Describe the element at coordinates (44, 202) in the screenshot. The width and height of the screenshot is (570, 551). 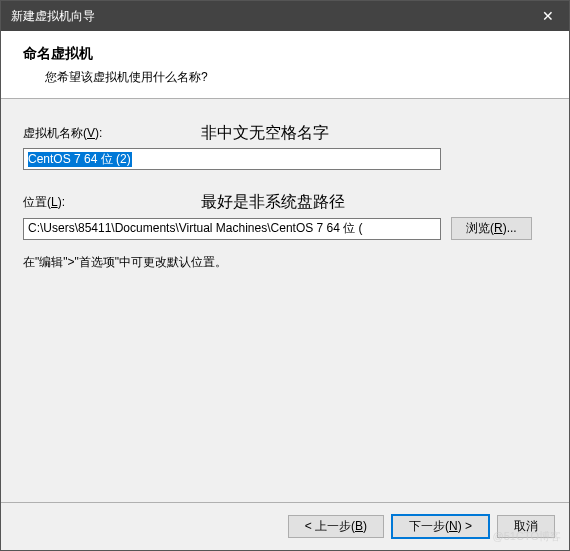
I see `location-label: 位置(L):` at that location.